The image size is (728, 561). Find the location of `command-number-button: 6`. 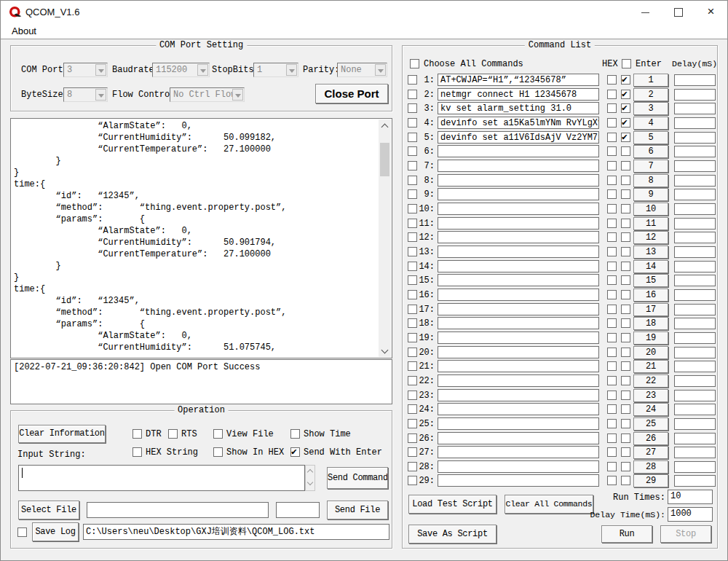

command-number-button: 6 is located at coordinates (651, 152).